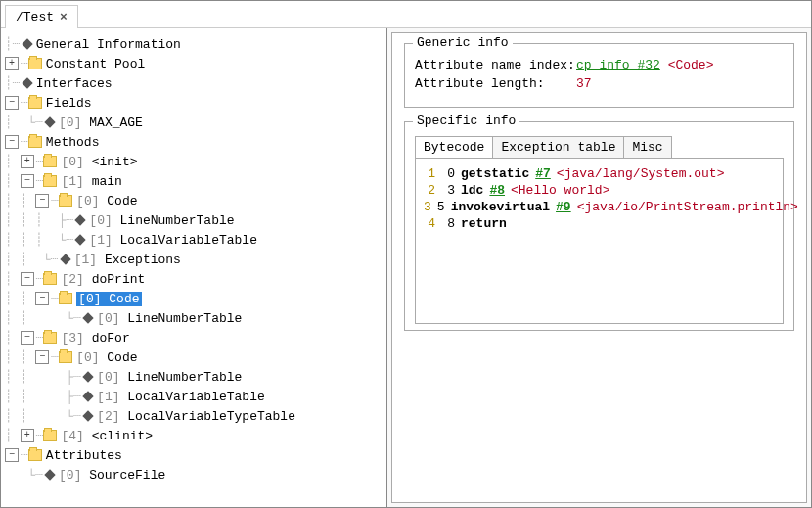 The height and width of the screenshot is (508, 812). I want to click on tab-title: /Test, so click(35, 18).